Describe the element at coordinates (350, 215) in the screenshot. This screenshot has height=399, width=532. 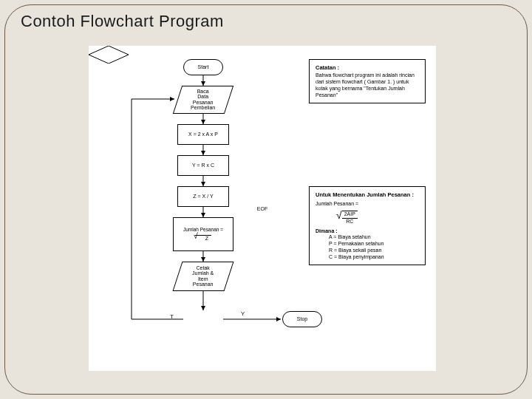
I see `frac-num: 2AIP` at that location.